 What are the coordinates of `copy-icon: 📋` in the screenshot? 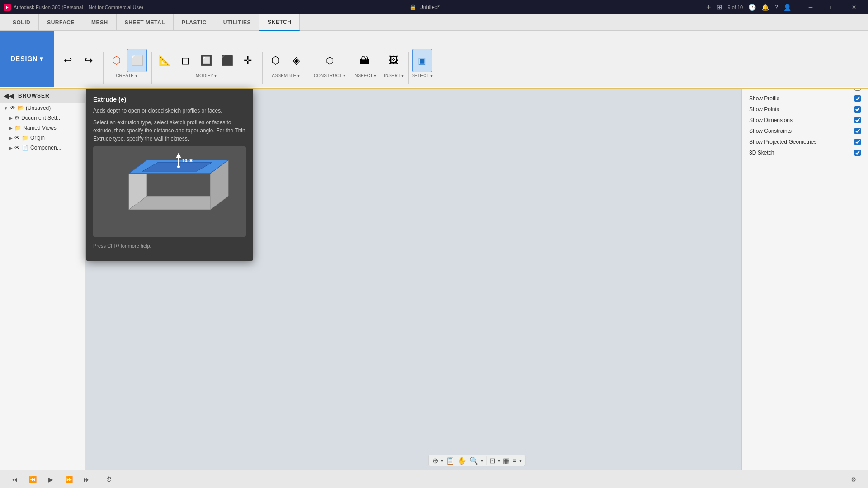 It's located at (450, 461).